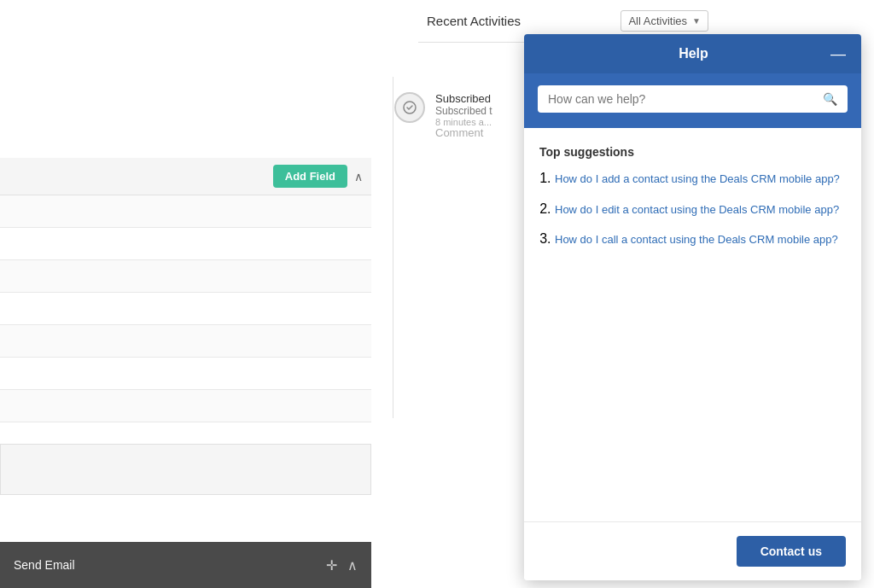  What do you see at coordinates (693, 54) in the screenshot?
I see `help-dialog-header: Help —` at bounding box center [693, 54].